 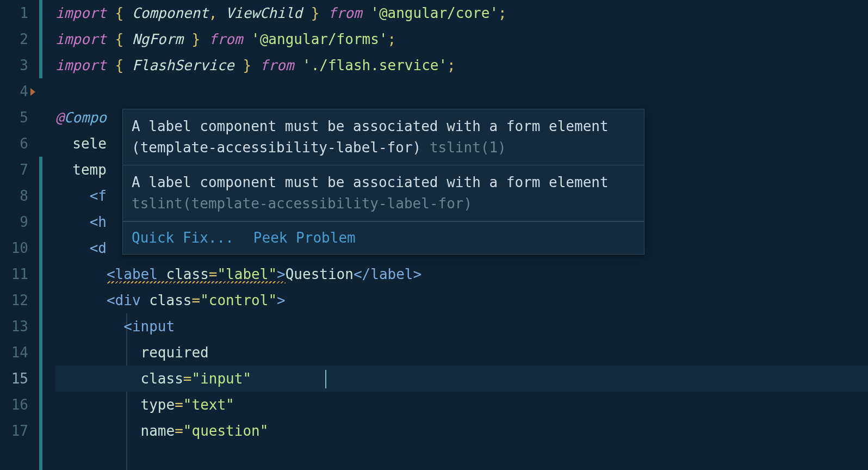 I want to click on code-line: type="text", so click(x=462, y=405).